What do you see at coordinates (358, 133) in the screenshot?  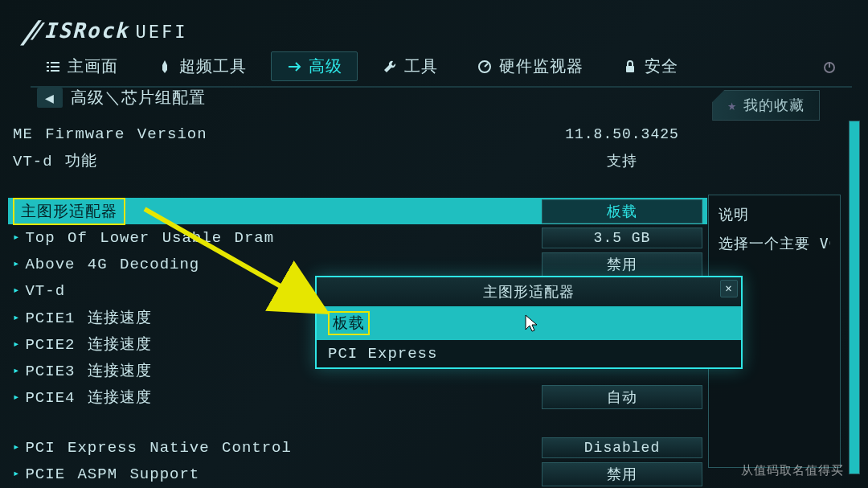 I see `setting-me-firmware: ME Firmware Version 11.8.50.3425` at bounding box center [358, 133].